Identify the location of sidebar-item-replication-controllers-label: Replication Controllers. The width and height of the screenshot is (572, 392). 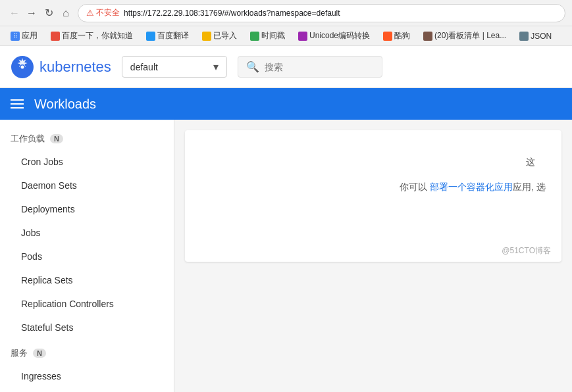
(67, 304).